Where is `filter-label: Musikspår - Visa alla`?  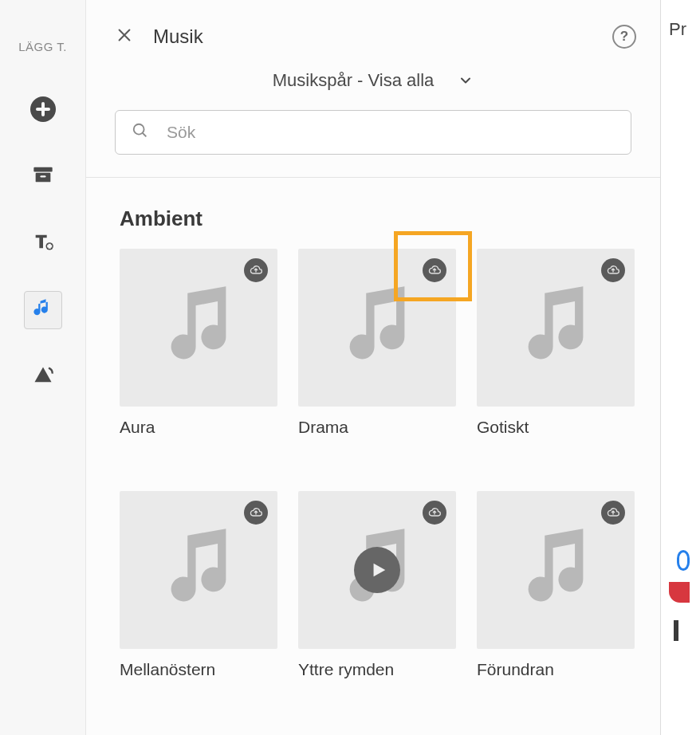 filter-label: Musikspår - Visa alla is located at coordinates (354, 81).